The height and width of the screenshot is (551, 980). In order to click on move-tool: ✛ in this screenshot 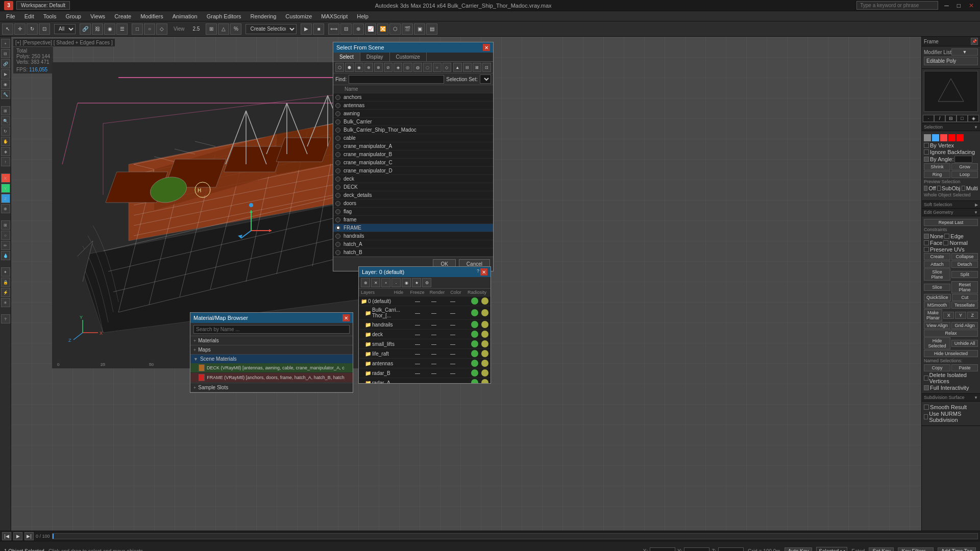, I will do `click(20, 29)`.